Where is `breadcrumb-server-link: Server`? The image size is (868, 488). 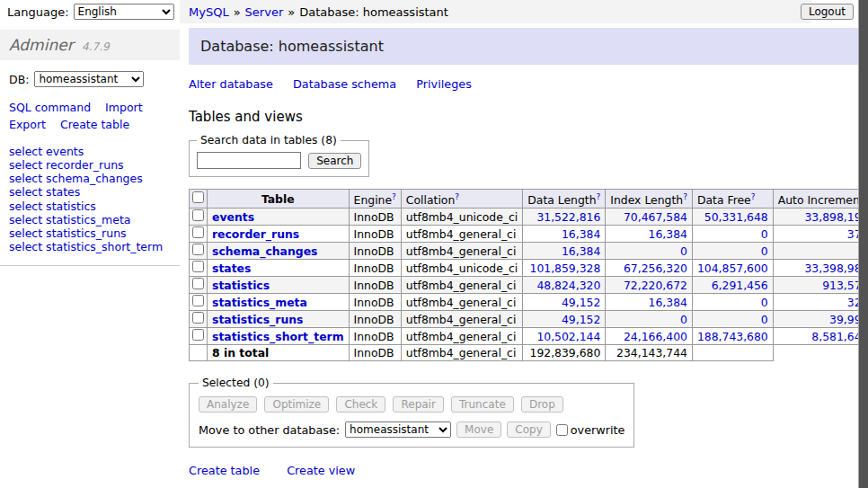
breadcrumb-server-link: Server is located at coordinates (264, 13).